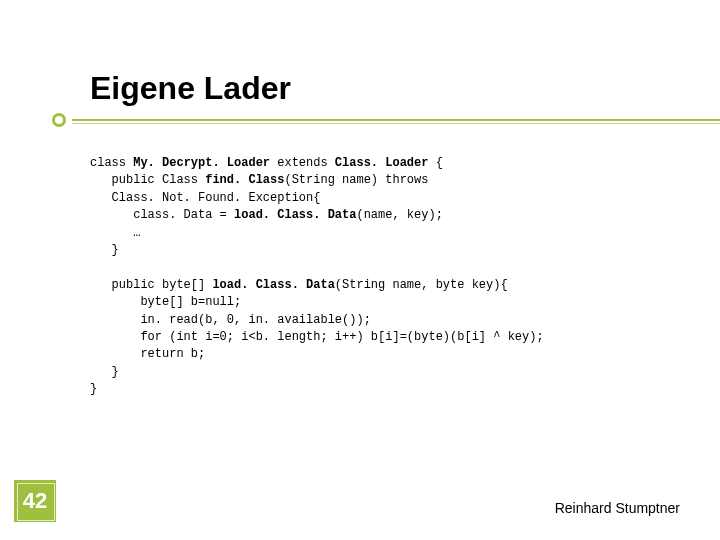  I want to click on code-text: (name, key);, so click(399, 215).